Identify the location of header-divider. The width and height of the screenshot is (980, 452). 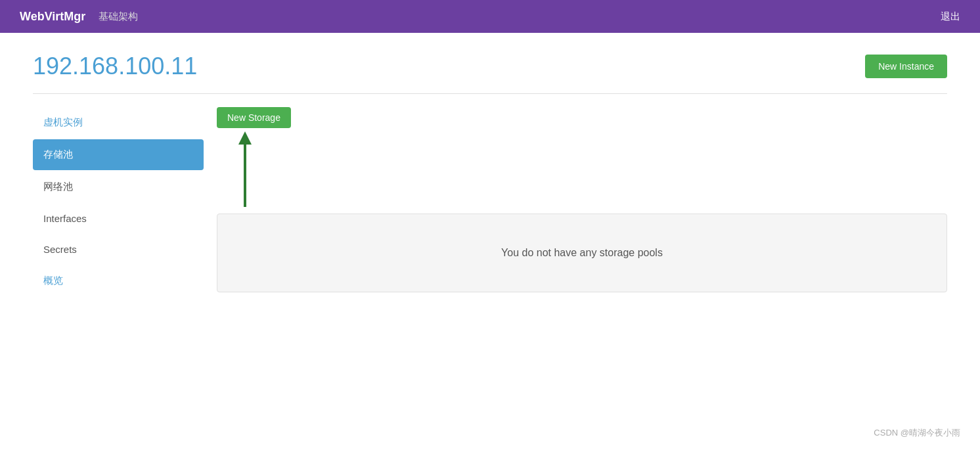
(490, 93).